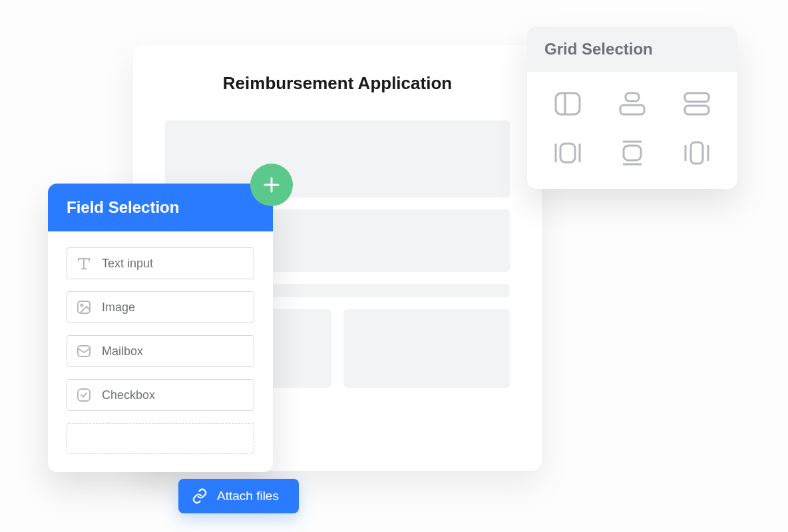 Image resolution: width=788 pixels, height=532 pixels. Describe the element at coordinates (84, 351) in the screenshot. I see `mail-icon` at that location.